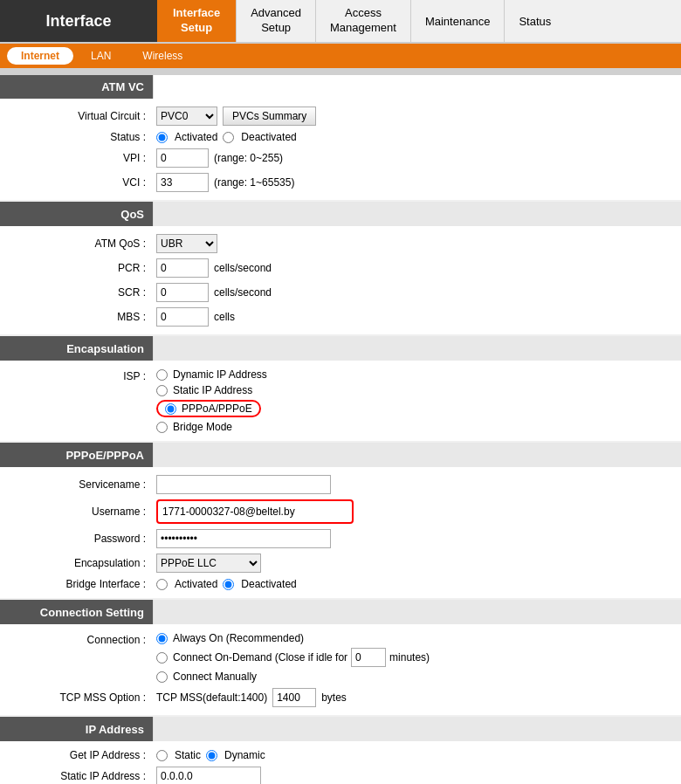  What do you see at coordinates (182, 268) in the screenshot?
I see `pcr-input` at bounding box center [182, 268].